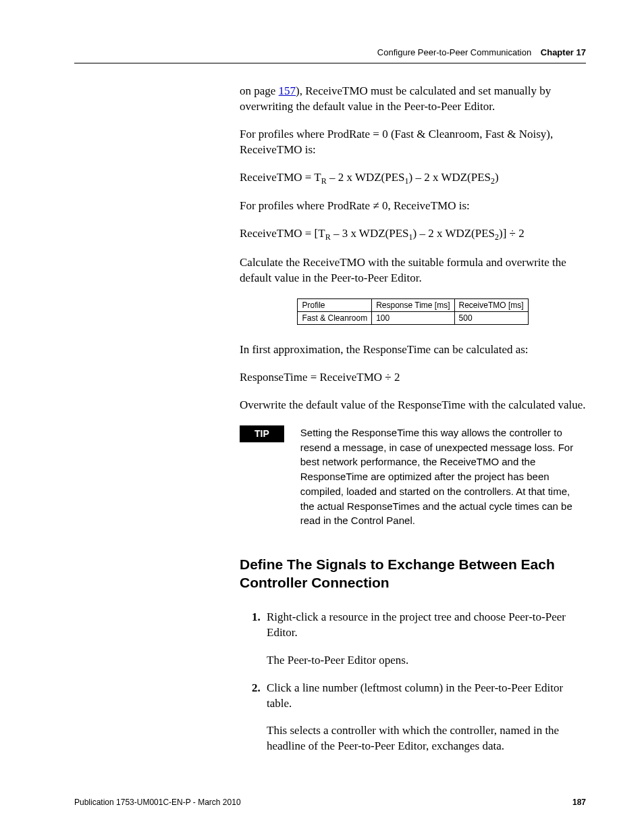  Describe the element at coordinates (335, 305) in the screenshot. I see `table-header: Profile` at that location.